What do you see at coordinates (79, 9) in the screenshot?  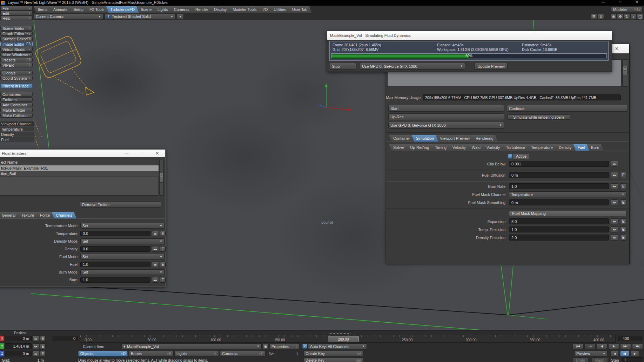 I see `tab-setup: Setup` at bounding box center [79, 9].